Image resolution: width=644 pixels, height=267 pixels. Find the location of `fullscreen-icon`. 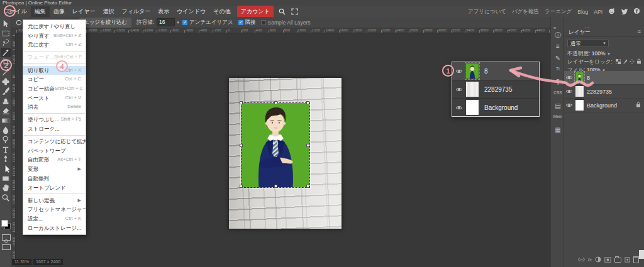

fullscreen-icon is located at coordinates (295, 12).